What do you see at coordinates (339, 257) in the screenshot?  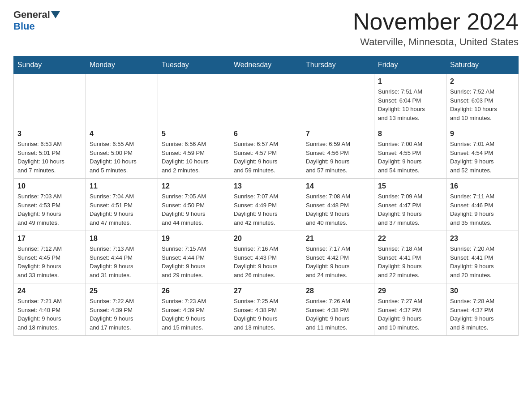 I see `calendar-cell: 21Sunrise: 7:17 AMSunset: 4:42 PMDayligh…` at bounding box center [339, 257].